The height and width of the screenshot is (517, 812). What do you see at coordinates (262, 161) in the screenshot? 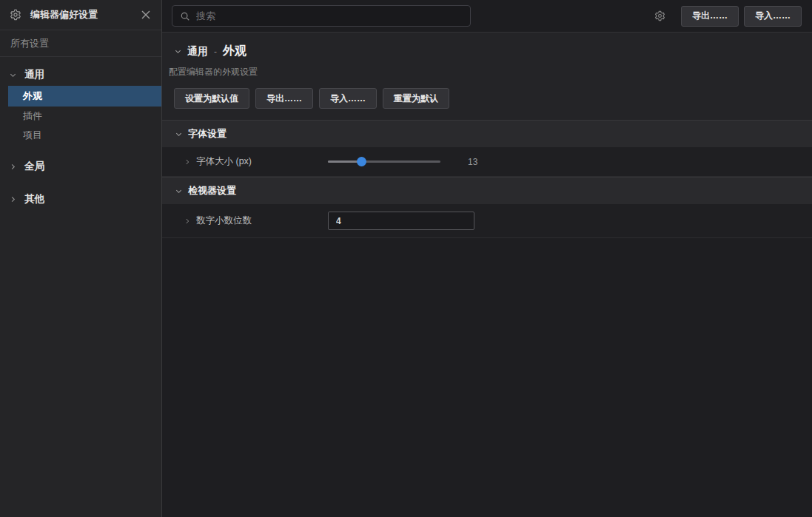
I see `setting-label: 字体大小 (px)` at bounding box center [262, 161].